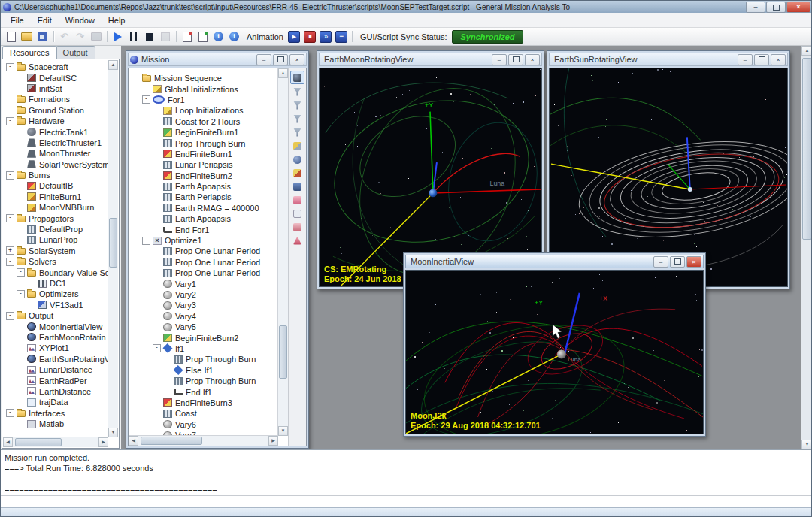 The height and width of the screenshot is (517, 812). I want to click on resources-tree-item: - Hardware, so click(56, 121).